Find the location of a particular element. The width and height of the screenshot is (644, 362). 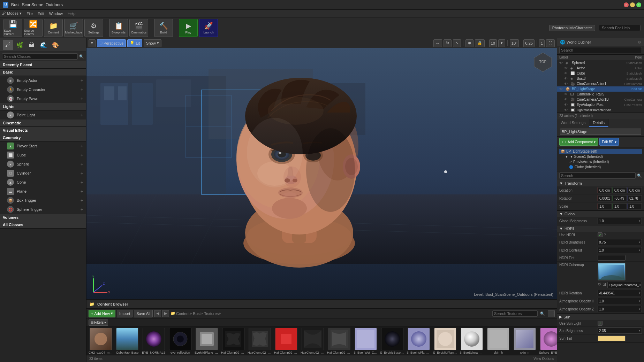

blueprints-button: 📋 Blueprints is located at coordinates (119, 28).